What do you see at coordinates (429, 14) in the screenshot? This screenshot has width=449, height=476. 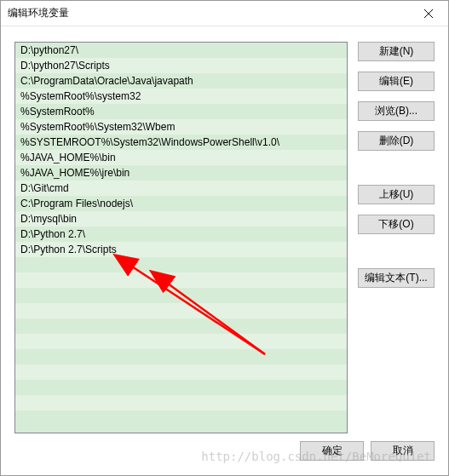 I see `close-button` at bounding box center [429, 14].